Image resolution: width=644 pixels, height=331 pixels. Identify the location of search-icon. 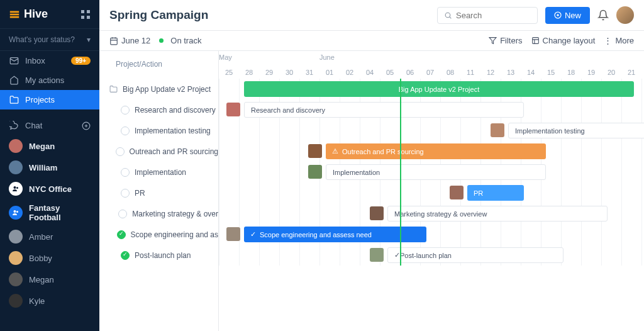
(448, 15).